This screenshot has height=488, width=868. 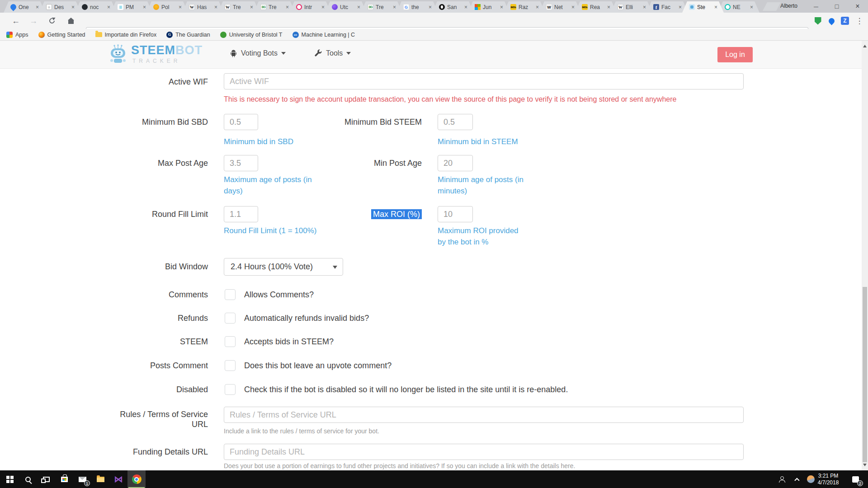 I want to click on mail-button: 1, so click(x=82, y=479).